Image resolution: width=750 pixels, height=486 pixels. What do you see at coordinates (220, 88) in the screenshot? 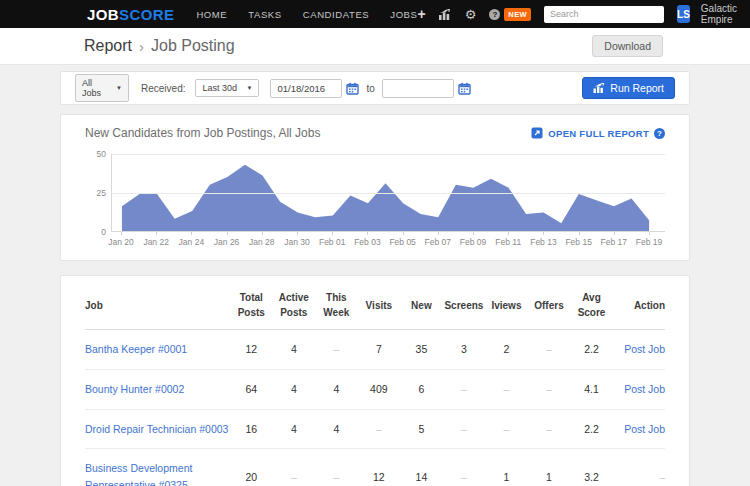
I see `date-range-value: Last 30d` at bounding box center [220, 88].